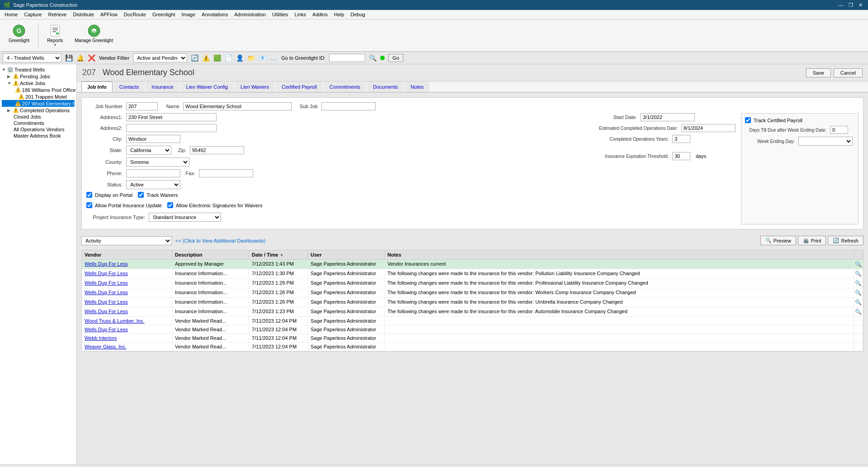 The image size is (868, 467). Describe the element at coordinates (135, 14) in the screenshot. I see `menu-docroute: DocRoute` at that location.